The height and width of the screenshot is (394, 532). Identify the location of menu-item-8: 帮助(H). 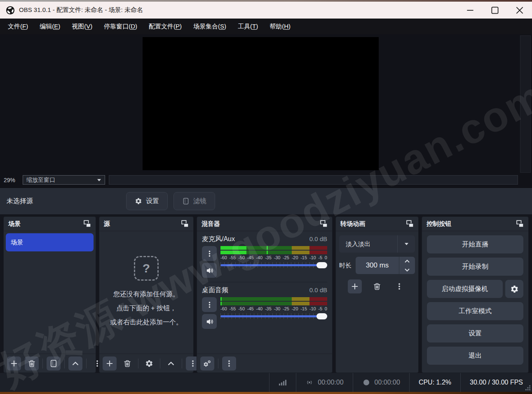
(280, 26).